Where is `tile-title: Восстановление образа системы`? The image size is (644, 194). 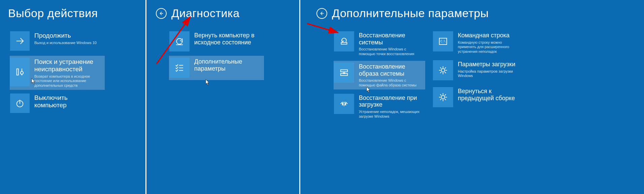 tile-title: Восстановление образа системы is located at coordinates (390, 70).